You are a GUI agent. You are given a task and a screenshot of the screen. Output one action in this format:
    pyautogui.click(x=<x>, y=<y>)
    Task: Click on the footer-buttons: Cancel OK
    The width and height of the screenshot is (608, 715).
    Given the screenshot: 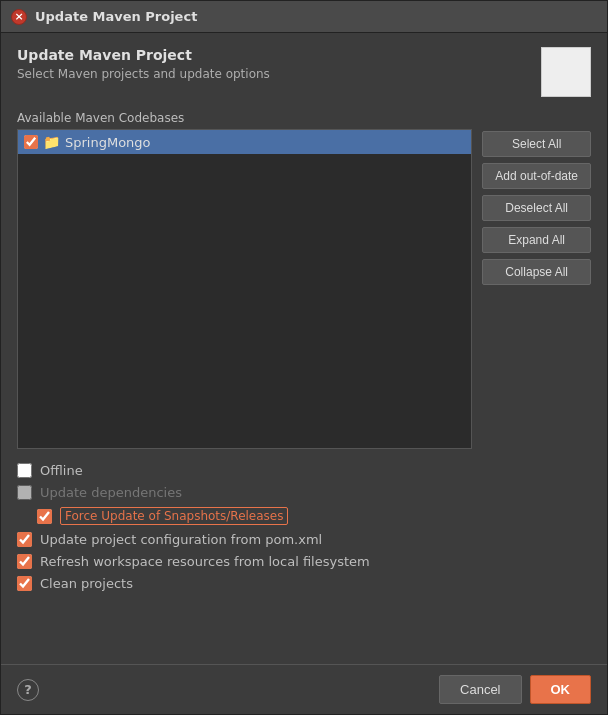 What is the action you would take?
    pyautogui.click(x=515, y=690)
    